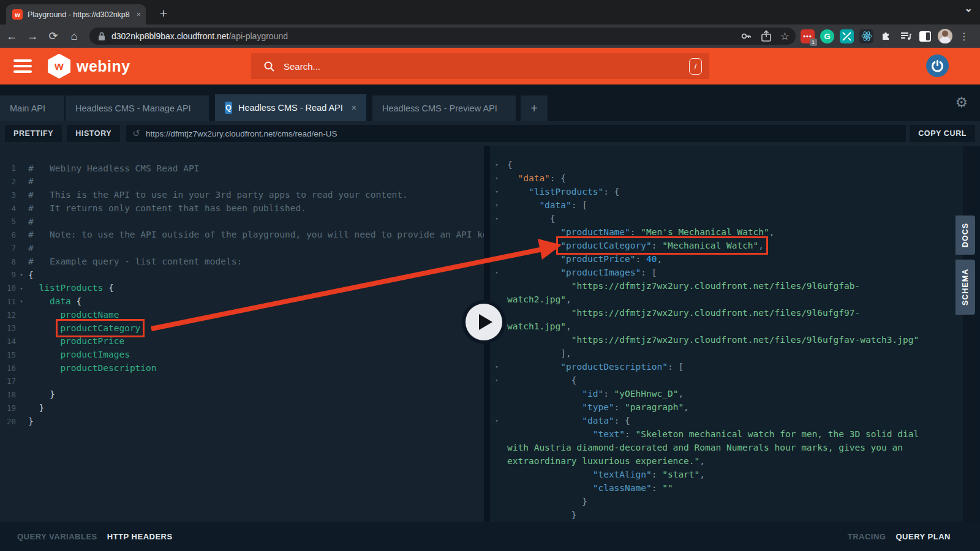  What do you see at coordinates (728, 515) in the screenshot?
I see `code-line: }` at bounding box center [728, 515].